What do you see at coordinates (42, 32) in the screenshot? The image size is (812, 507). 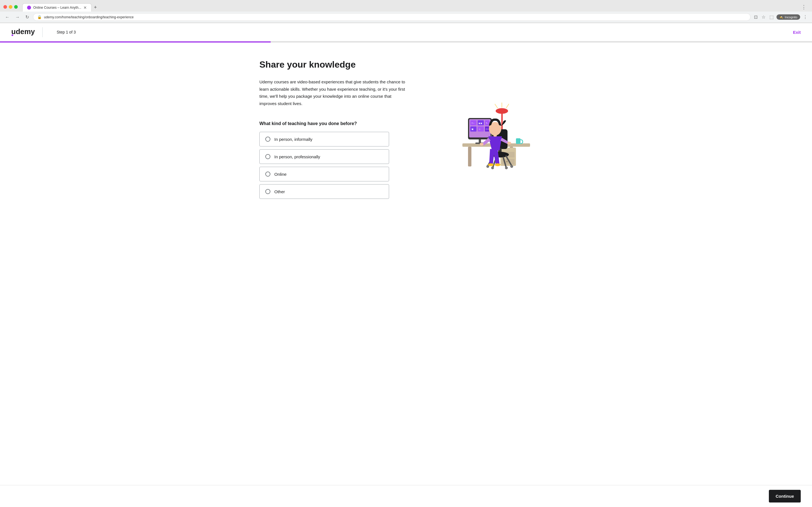 I see `header-divider` at bounding box center [42, 32].